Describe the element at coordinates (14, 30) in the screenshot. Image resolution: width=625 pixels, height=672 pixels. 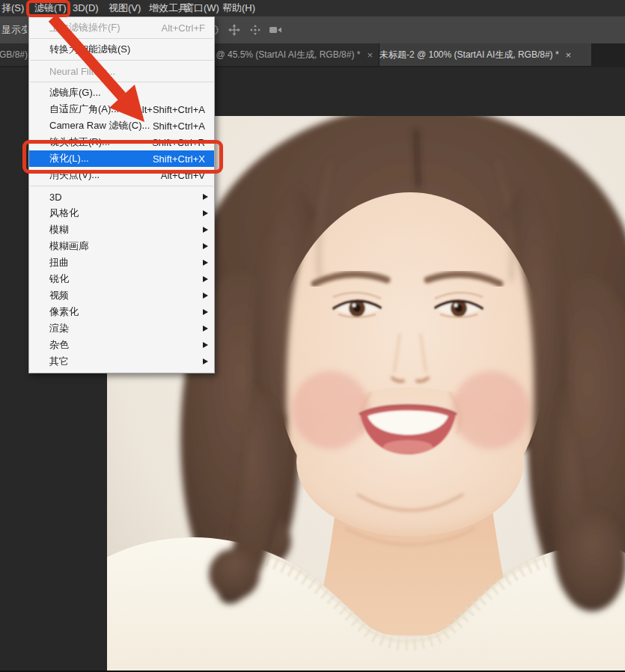
I see `options-clipped-label: 显示变` at that location.